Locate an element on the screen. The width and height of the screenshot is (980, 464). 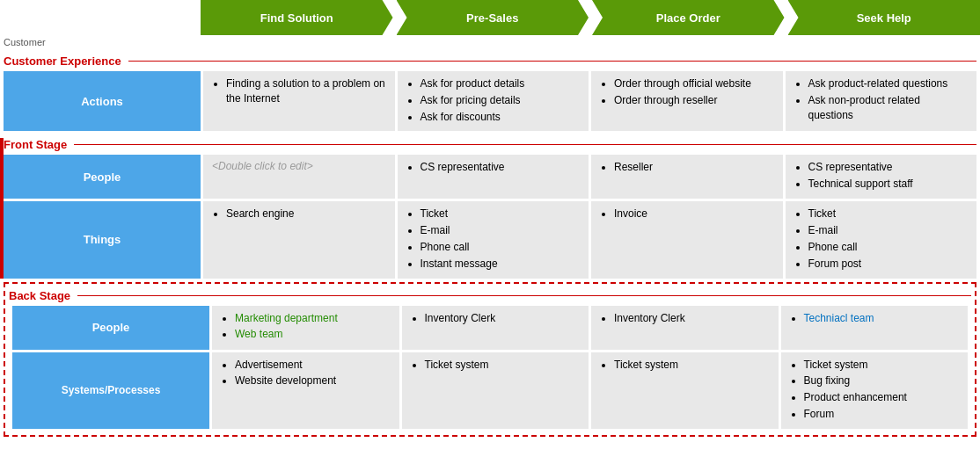
phase-pre-sales: Pre-Sales is located at coordinates (493, 18).